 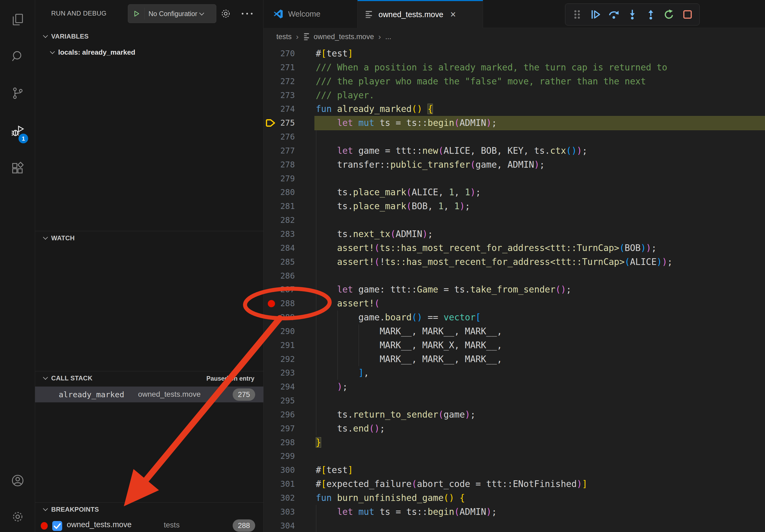 I want to click on account-icon, so click(x=18, y=481).